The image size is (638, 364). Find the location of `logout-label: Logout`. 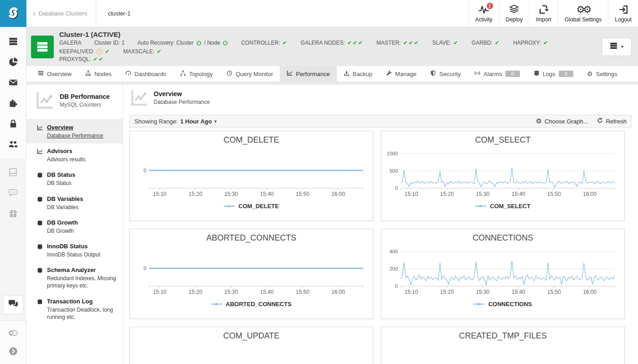

logout-label: Logout is located at coordinates (623, 20).